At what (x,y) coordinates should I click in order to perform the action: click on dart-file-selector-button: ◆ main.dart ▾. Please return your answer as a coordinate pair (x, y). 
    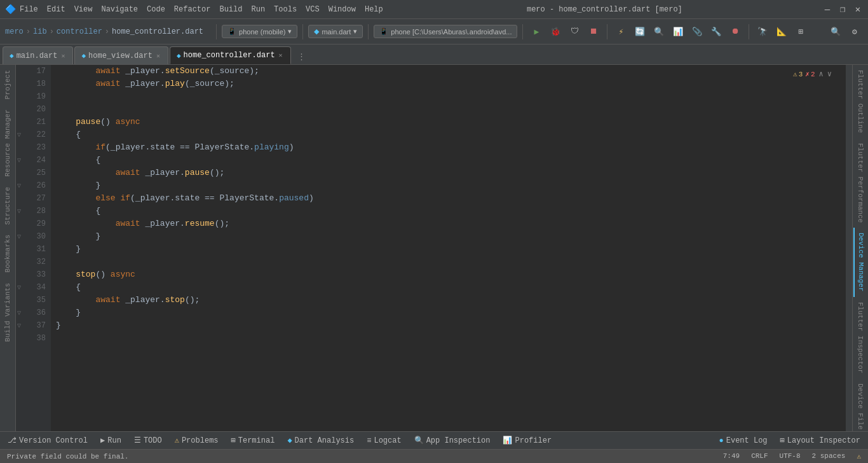
    Looking at the image, I should click on (336, 32).